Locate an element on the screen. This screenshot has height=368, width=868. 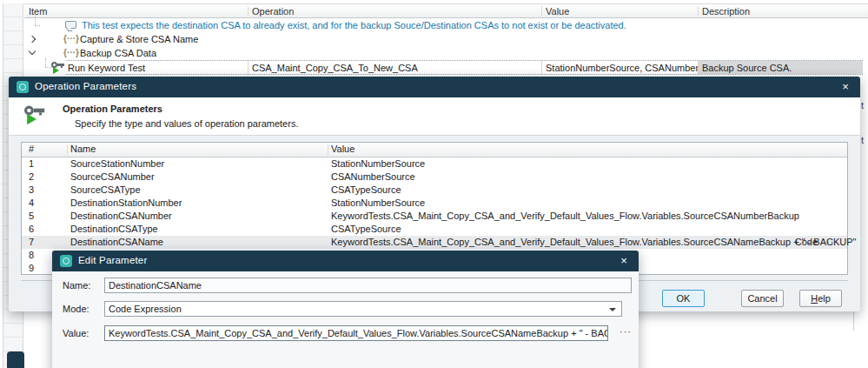
run-keyword-test-row: Run Keyword Test CSA_Maint_Copy_CSA_To_N… is located at coordinates (464, 68).